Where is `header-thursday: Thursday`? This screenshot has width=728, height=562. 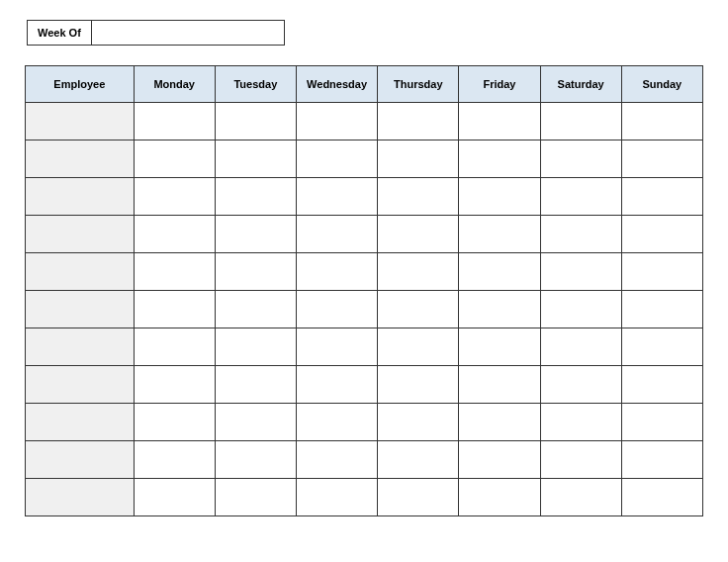 header-thursday: Thursday is located at coordinates (418, 85).